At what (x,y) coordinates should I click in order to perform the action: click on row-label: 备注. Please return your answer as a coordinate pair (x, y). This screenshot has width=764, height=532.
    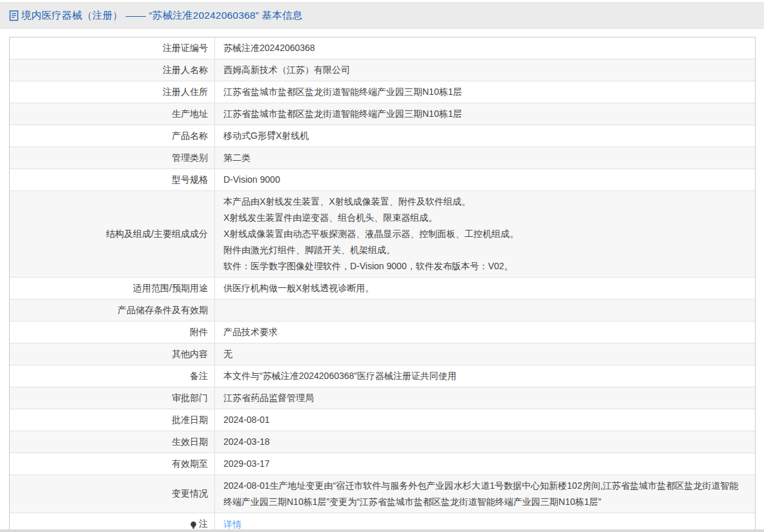
    Looking at the image, I should click on (112, 376).